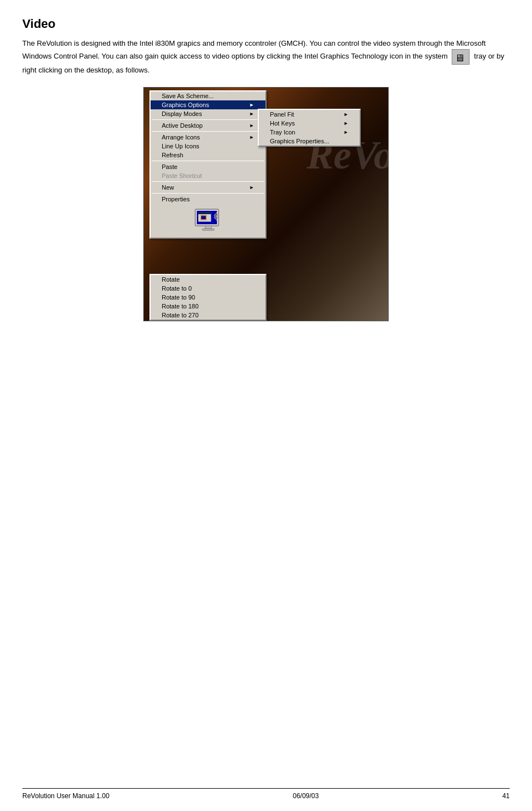  I want to click on intro-paragraph: The ReVolution is designed with the Inte…, so click(265, 57).